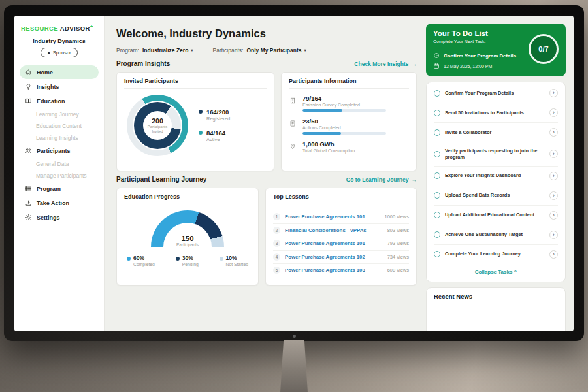 The height and width of the screenshot is (392, 588). Describe the element at coordinates (274, 50) in the screenshot. I see `participants-dropdown-value: Only My Participants` at that location.